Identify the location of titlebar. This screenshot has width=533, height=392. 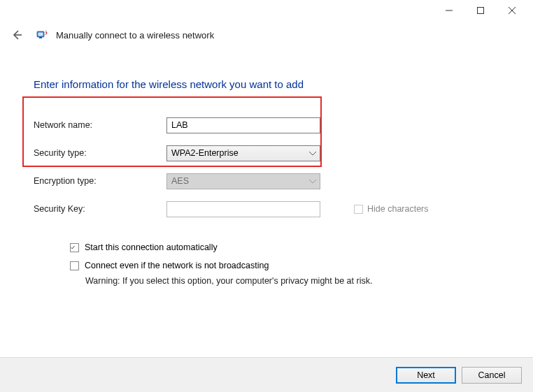
(266, 10).